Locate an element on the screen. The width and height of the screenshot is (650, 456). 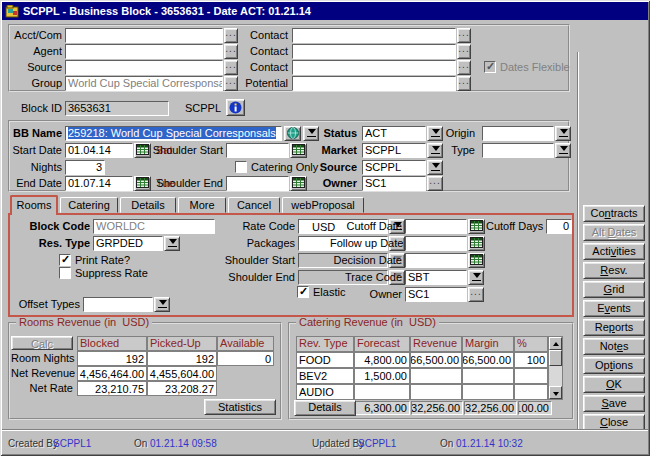
scroll-up-icon is located at coordinates (556, 344).